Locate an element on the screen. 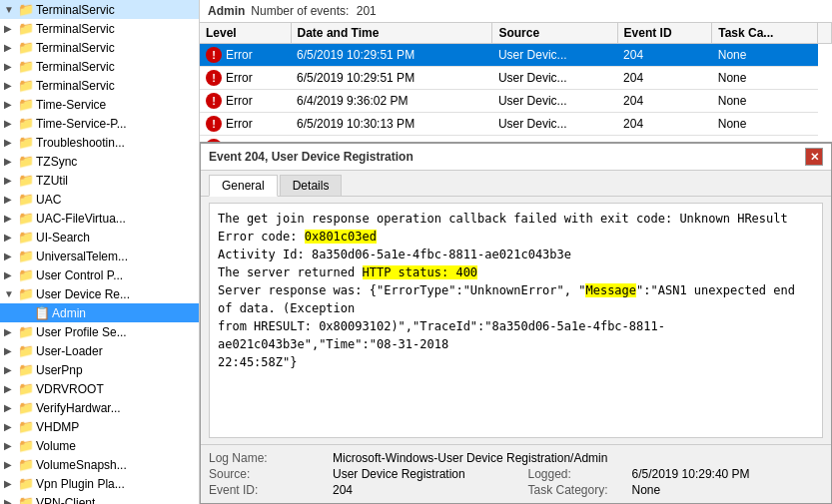 The image size is (832, 504). dialog-title-bar: Event 204, User Device Registration ✕ is located at coordinates (515, 158).